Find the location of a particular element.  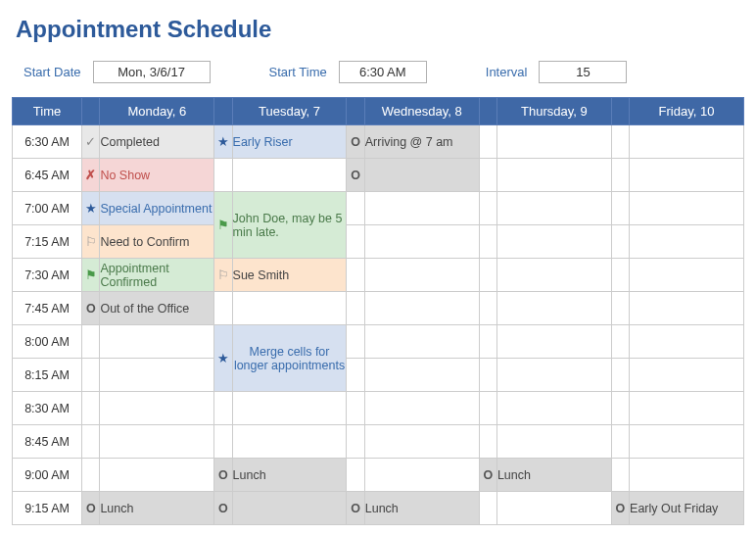

cell-mon-730: Appointment Confirmed is located at coordinates (157, 275).